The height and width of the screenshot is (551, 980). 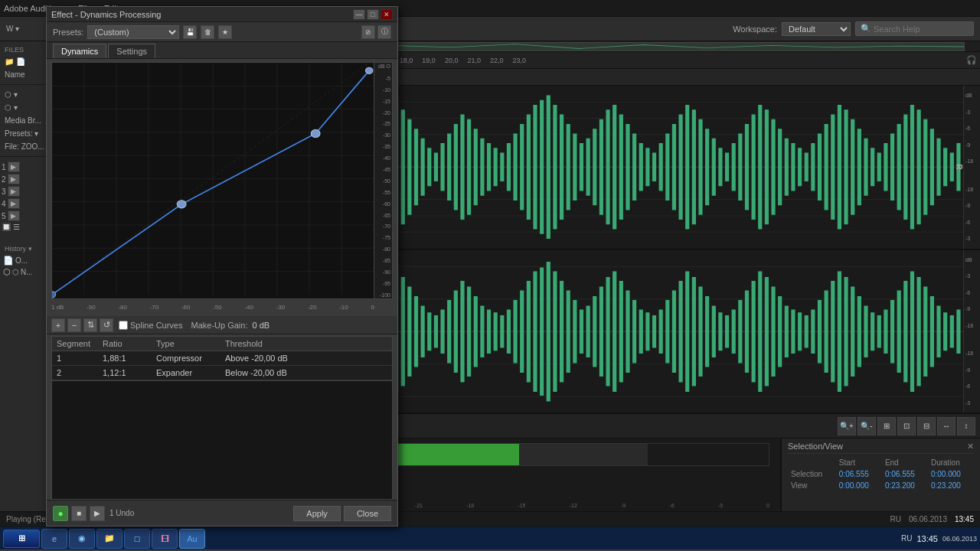 I want to click on sv-start-view: 0:00.000, so click(x=859, y=485).